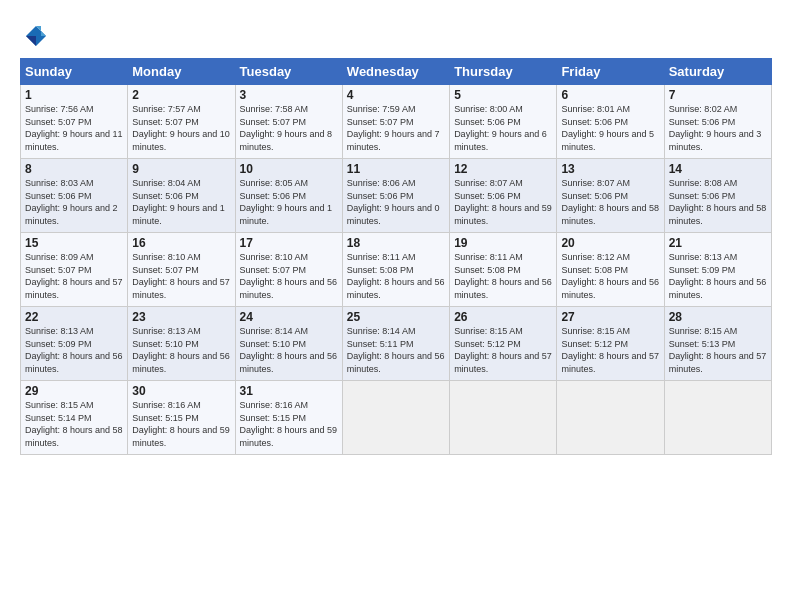 The image size is (792, 612). What do you see at coordinates (289, 128) in the screenshot?
I see `day-detail: Sunrise: 7:58 AMSunset: 5:07 PMDaylight:…` at bounding box center [289, 128].